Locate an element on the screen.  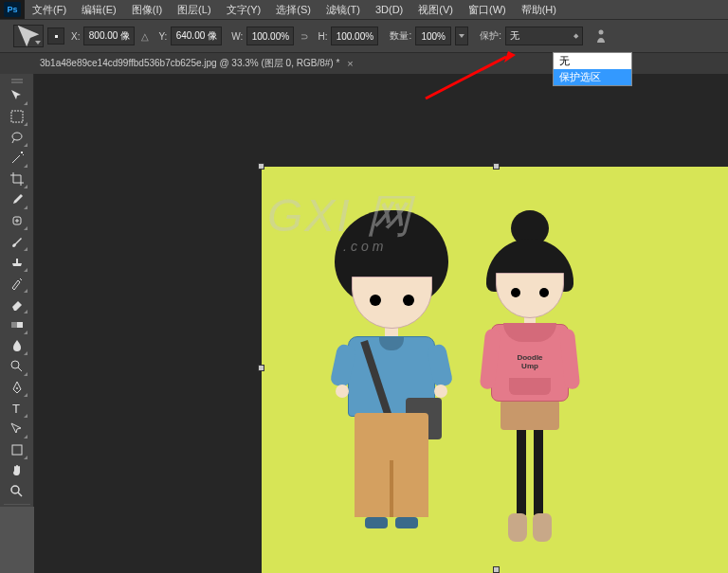
pen-tool is located at coordinates (17, 387).